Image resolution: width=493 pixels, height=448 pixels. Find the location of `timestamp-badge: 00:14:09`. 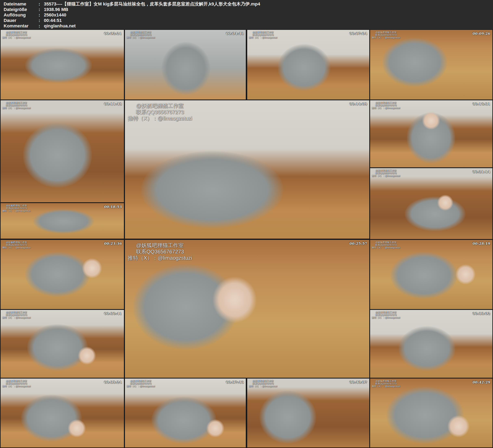

timestamp-badge: 00:14:09 is located at coordinates (359, 104).